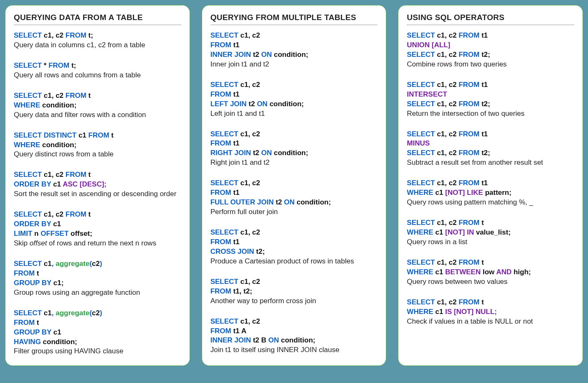 The width and height of the screenshot is (588, 383). I want to click on token-id: *, so click(46, 65).